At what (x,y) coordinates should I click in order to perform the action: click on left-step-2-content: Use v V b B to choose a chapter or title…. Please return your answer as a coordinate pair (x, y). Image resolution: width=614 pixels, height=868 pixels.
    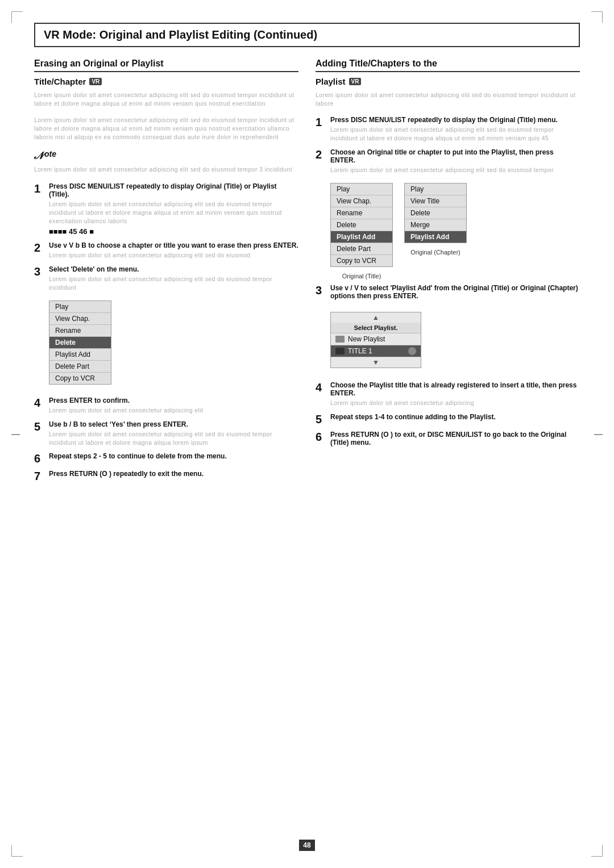
    Looking at the image, I should click on (174, 251).